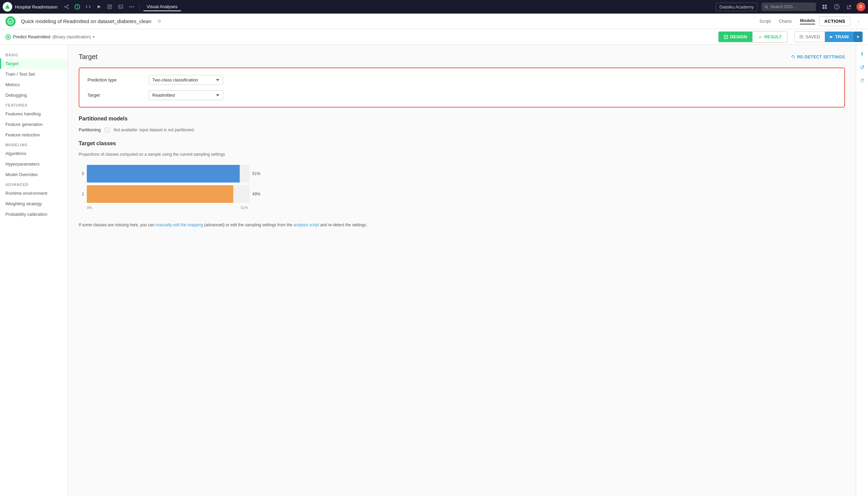 This screenshot has width=868, height=496. Describe the element at coordinates (90, 208) in the screenshot. I see `axis-start: 0%` at that location.